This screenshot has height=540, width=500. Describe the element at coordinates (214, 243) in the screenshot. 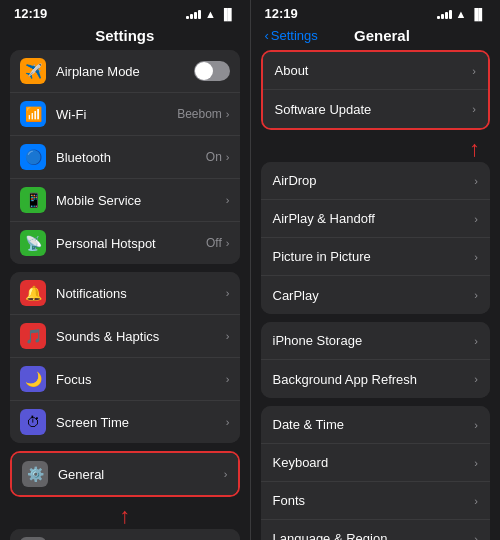

I see `hotspot-value: Off` at that location.